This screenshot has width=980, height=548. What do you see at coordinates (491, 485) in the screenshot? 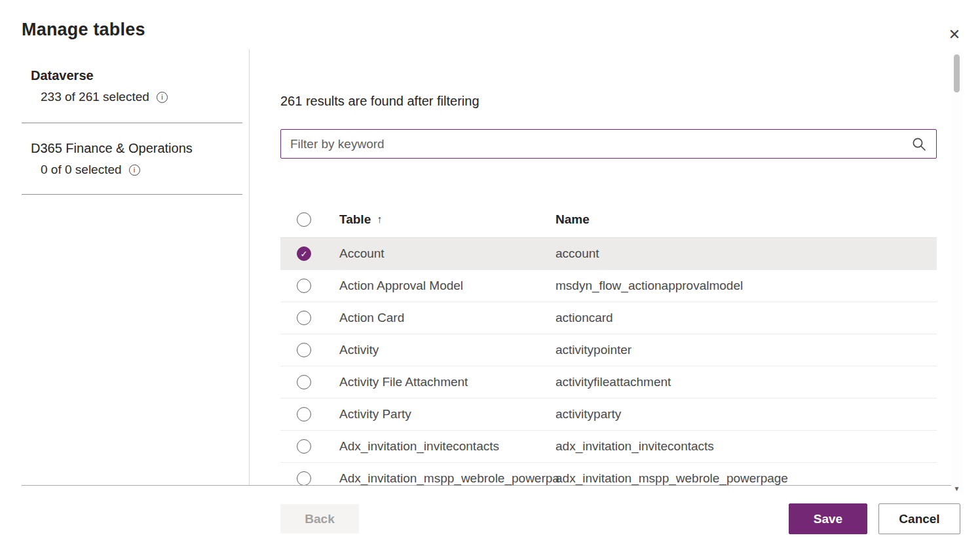
I see `footer-divider` at bounding box center [491, 485].